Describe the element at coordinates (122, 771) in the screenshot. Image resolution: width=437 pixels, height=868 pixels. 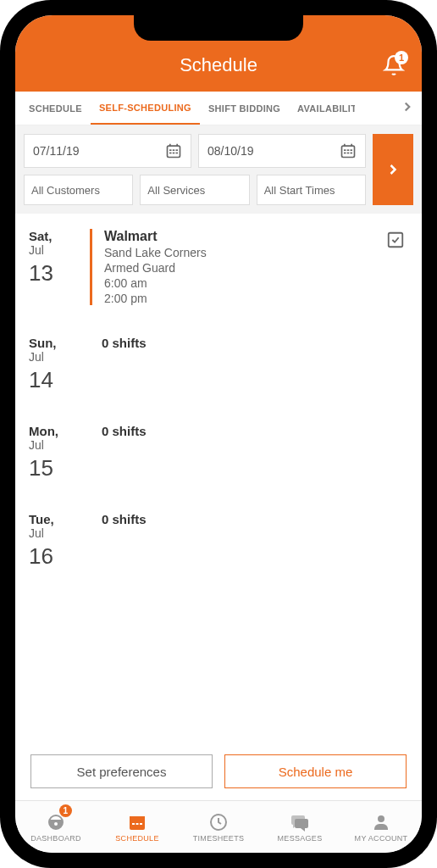
I see `set-preferences-button: Set preferences` at that location.